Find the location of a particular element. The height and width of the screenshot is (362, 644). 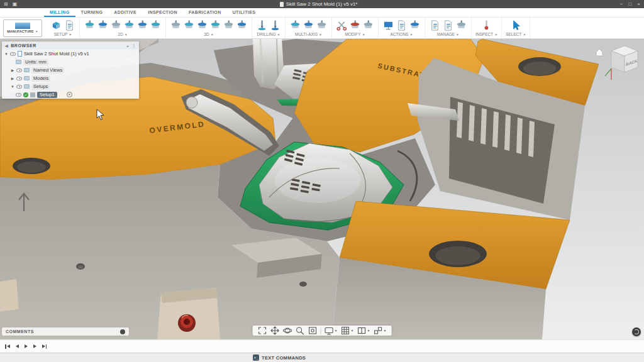

browser-title: BROWSER is located at coordinates (24, 45).